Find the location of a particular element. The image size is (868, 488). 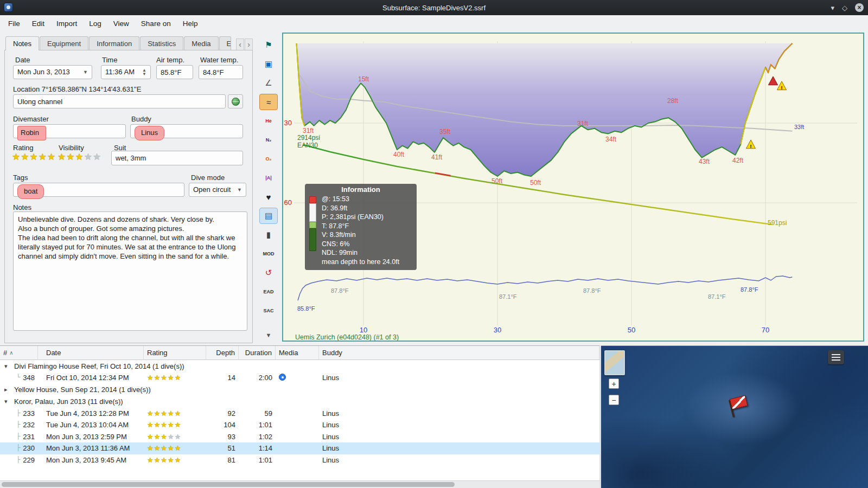

media-icon is located at coordinates (282, 377).